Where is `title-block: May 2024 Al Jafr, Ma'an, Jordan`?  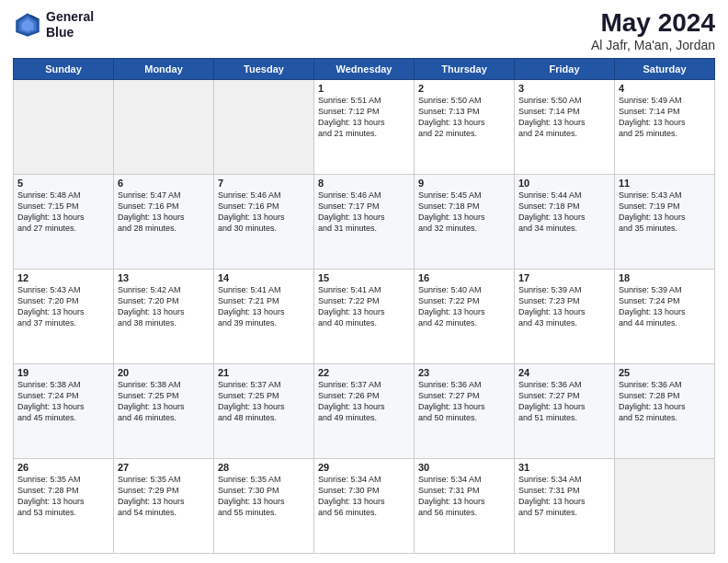 title-block: May 2024 Al Jafr, Ma'an, Jordan is located at coordinates (653, 31).